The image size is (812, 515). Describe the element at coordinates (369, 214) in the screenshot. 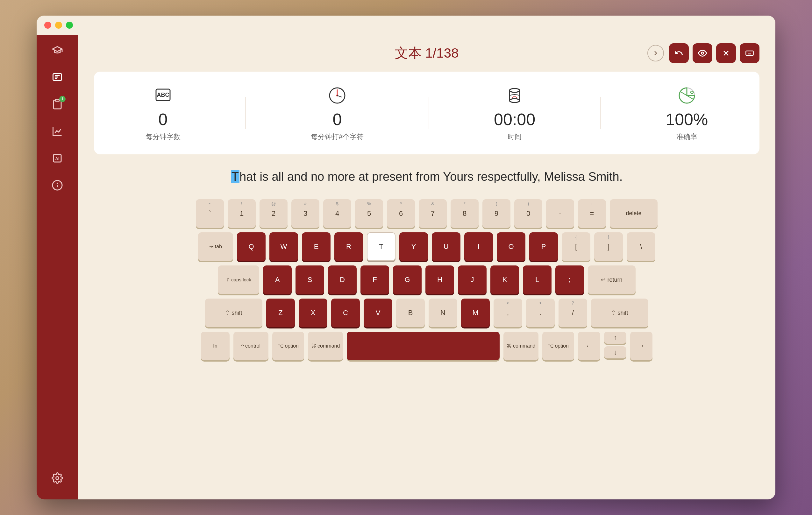

I see `key-5: %5` at that location.